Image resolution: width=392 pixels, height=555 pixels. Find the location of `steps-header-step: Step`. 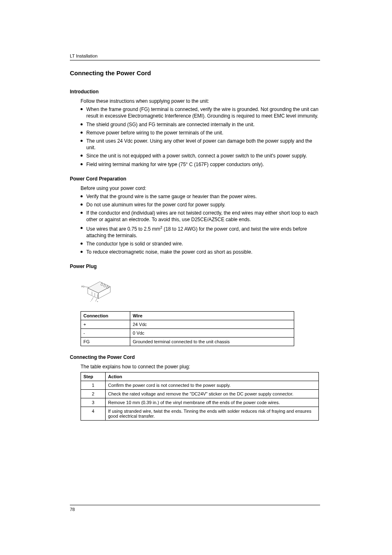

steps-header-step: Step is located at coordinates (93, 377).